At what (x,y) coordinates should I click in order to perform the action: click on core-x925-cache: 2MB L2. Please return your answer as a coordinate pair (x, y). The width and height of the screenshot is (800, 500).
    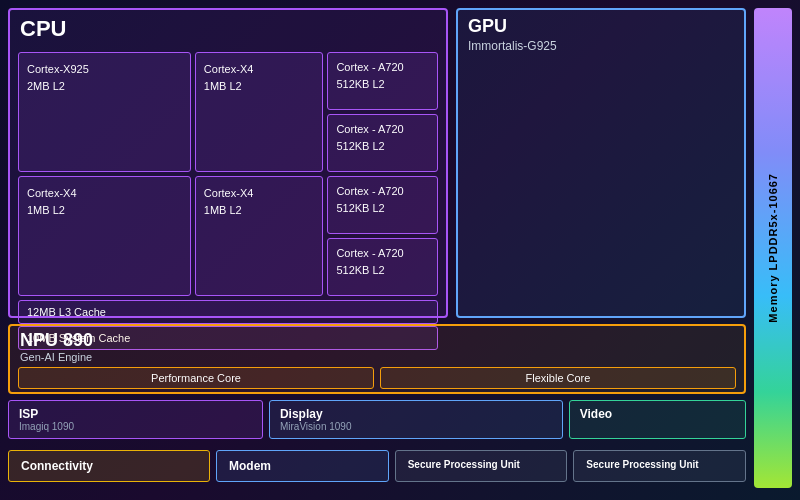
    Looking at the image, I should click on (46, 86).